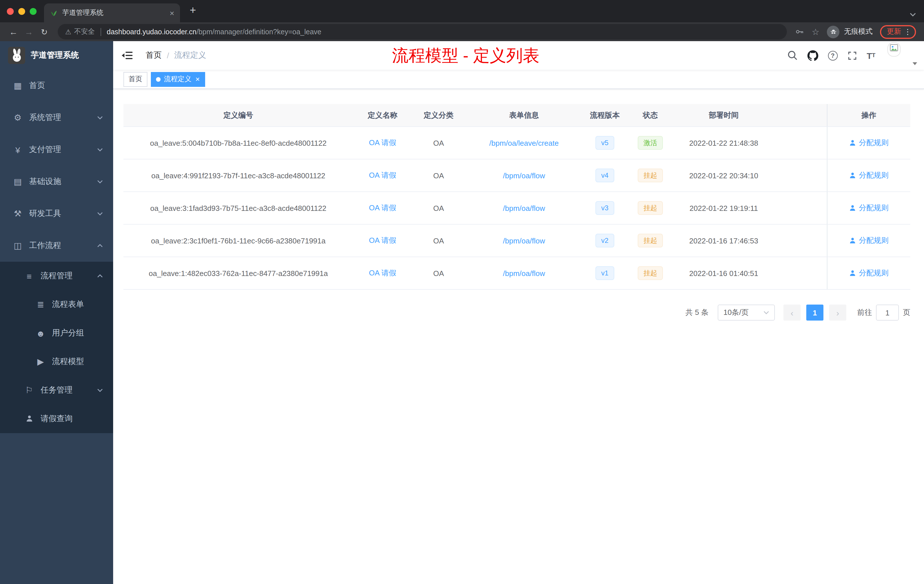  Describe the element at coordinates (462, 11) in the screenshot. I see `browser-tab-strip: 芋道管理系统 × +` at that location.